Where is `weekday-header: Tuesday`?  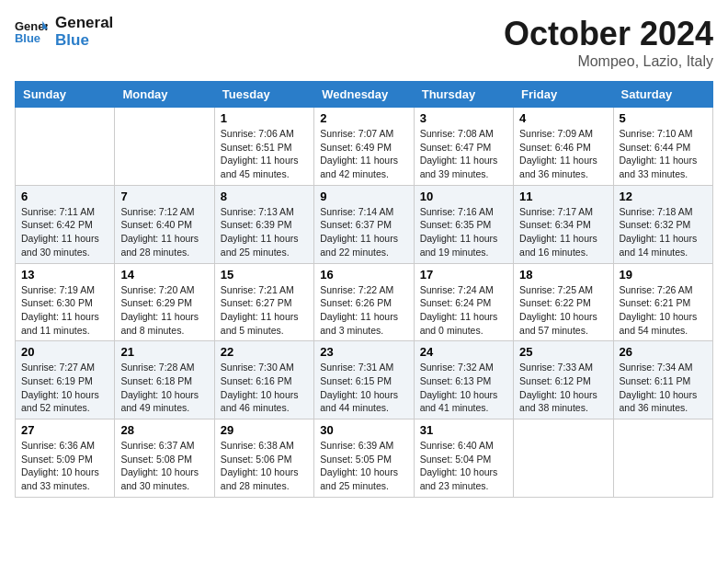
weekday-header: Tuesday is located at coordinates (264, 95).